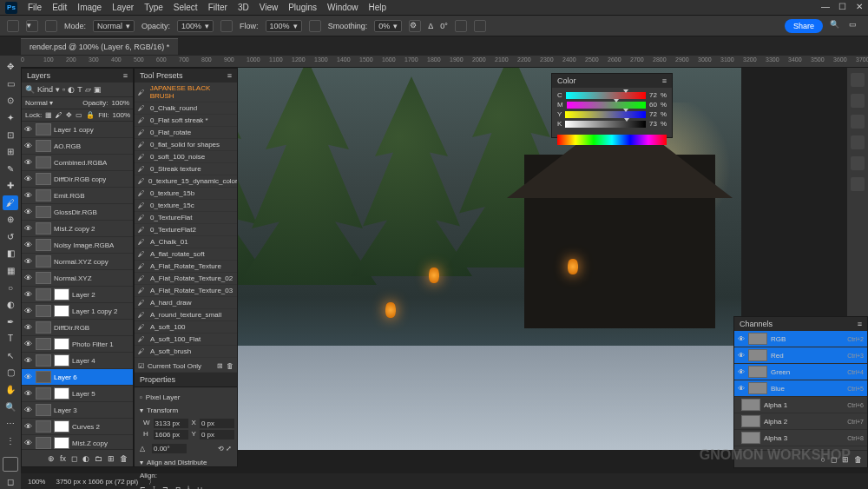 The height and width of the screenshot is (489, 868). Describe the element at coordinates (77, 377) in the screenshot. I see `layer-item: 👁Layer 6` at that location.